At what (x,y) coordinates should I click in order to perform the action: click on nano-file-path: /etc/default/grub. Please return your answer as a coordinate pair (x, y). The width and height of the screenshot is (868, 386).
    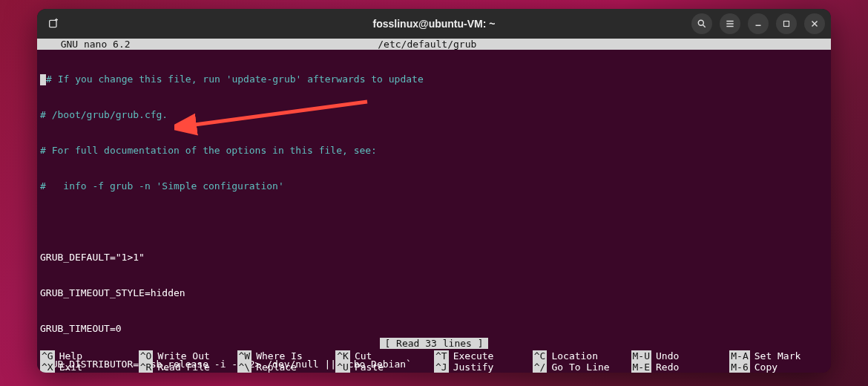
    Looking at the image, I should click on (427, 45).